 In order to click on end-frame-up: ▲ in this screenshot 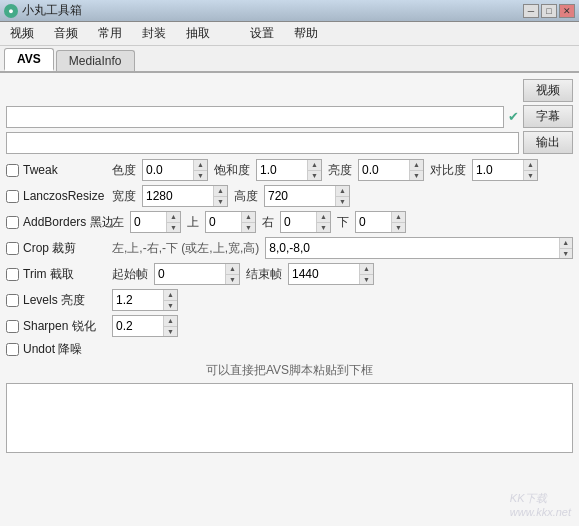, I will do `click(366, 270)`.